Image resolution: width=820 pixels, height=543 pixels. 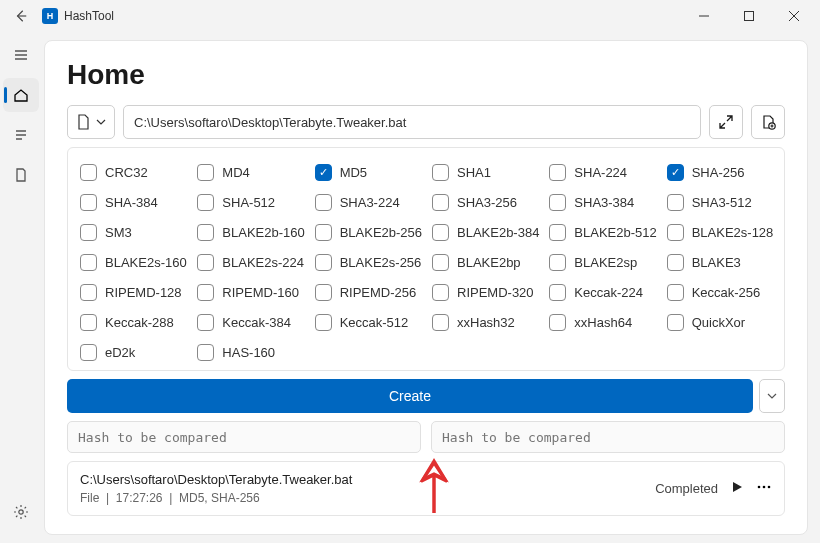 What do you see at coordinates (602, 172) in the screenshot?
I see `algo-sha224: ✓SHA-224` at bounding box center [602, 172].